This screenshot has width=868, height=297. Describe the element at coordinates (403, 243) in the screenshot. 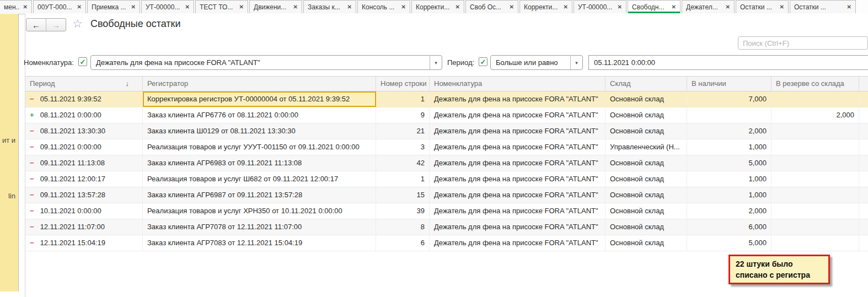

I see `cell-line-number: 6` at that location.